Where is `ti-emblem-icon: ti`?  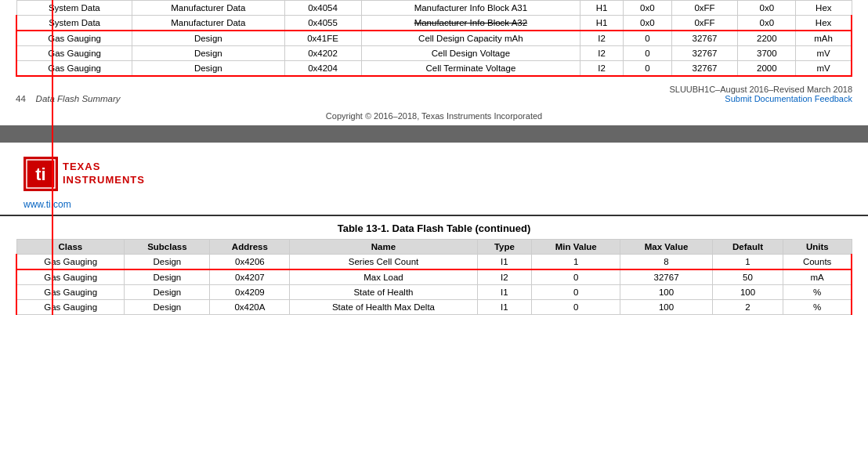
ti-emblem-icon: ti is located at coordinates (41, 174).